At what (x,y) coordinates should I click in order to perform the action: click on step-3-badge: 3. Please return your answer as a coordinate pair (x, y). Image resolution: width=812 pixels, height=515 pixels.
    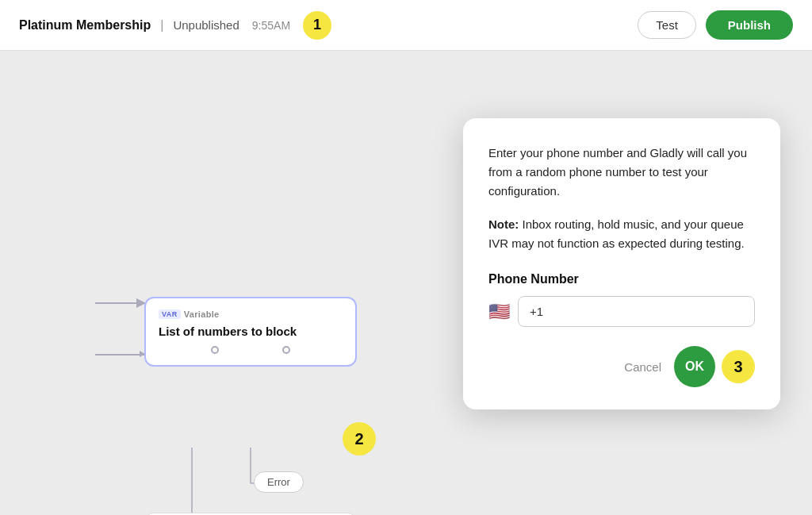
    Looking at the image, I should click on (738, 367).